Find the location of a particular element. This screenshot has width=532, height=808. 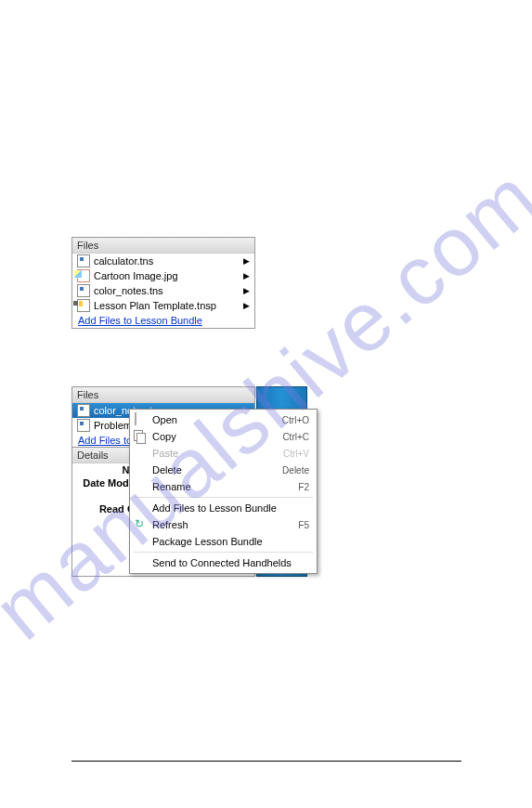

menu-label: Open is located at coordinates (217, 420).